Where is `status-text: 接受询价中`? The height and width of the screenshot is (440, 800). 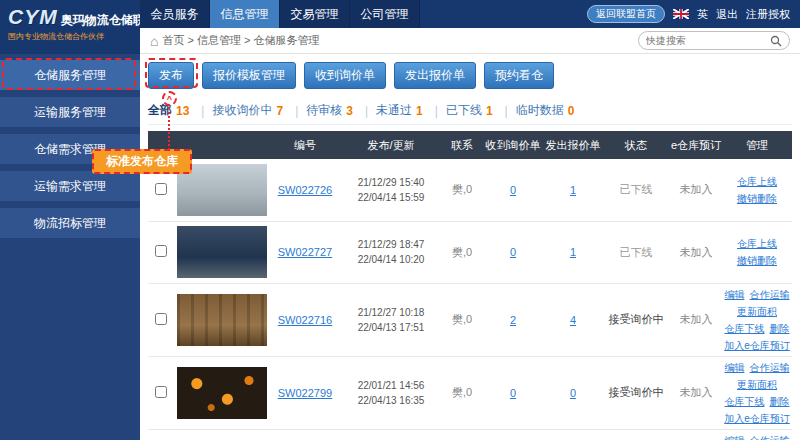 status-text: 接受询价中 is located at coordinates (636, 434).